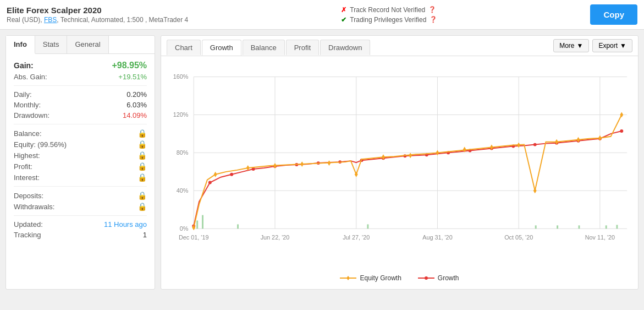 Image resolution: width=644 pixels, height=310 pixels. Describe the element at coordinates (623, 46) in the screenshot. I see `export-chevron-icon: ▼` at that location.